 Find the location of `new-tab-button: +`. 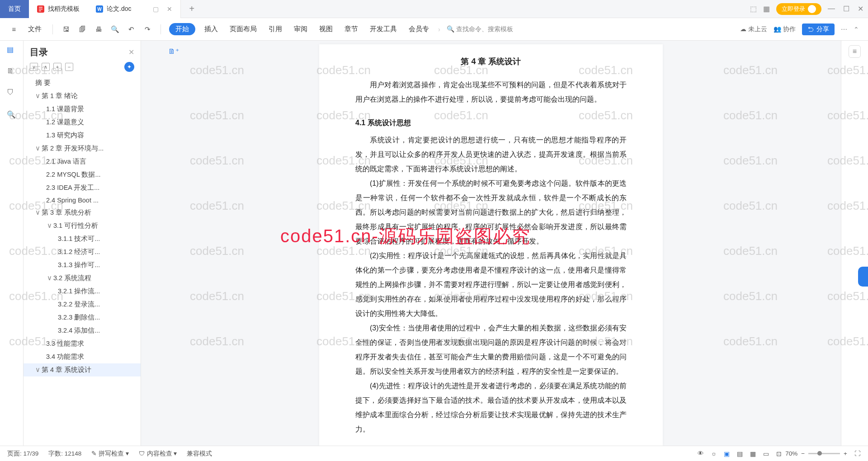

new-tab-button: + is located at coordinates (192, 9).